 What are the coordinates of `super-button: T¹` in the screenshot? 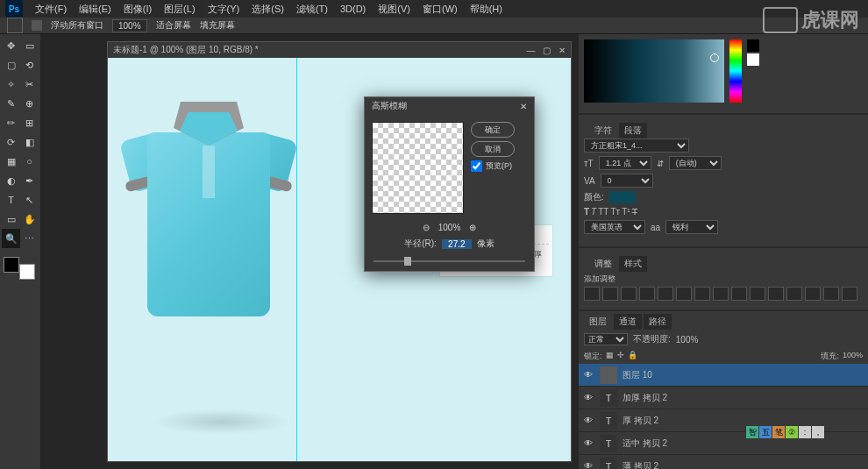 It's located at (626, 212).